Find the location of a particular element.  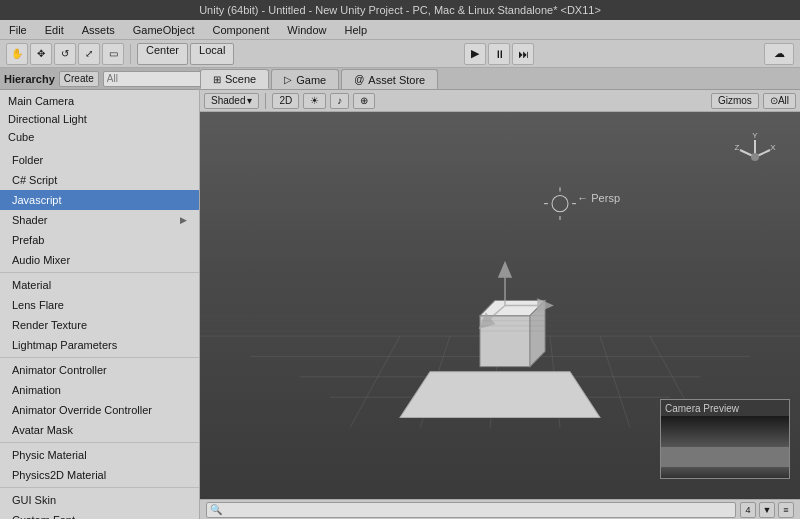

hand-tool: ✋ is located at coordinates (17, 54).